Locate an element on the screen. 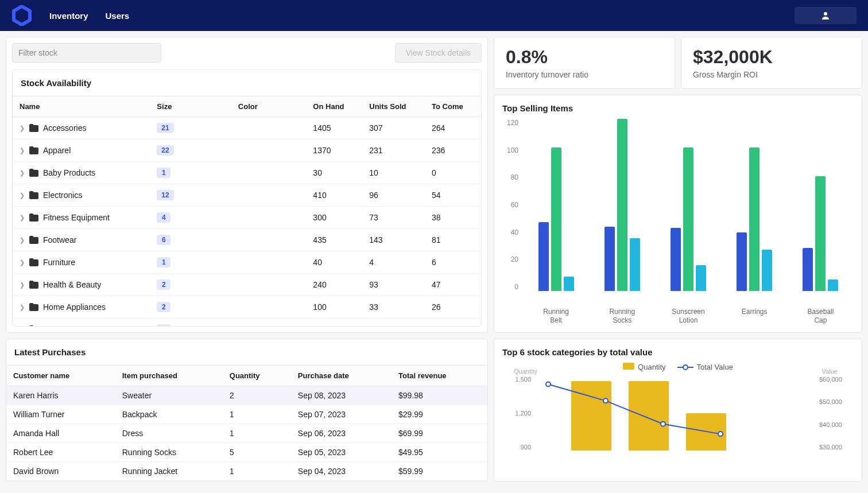 The height and width of the screenshot is (493, 868). on-hand-value: 100 is located at coordinates (334, 308).